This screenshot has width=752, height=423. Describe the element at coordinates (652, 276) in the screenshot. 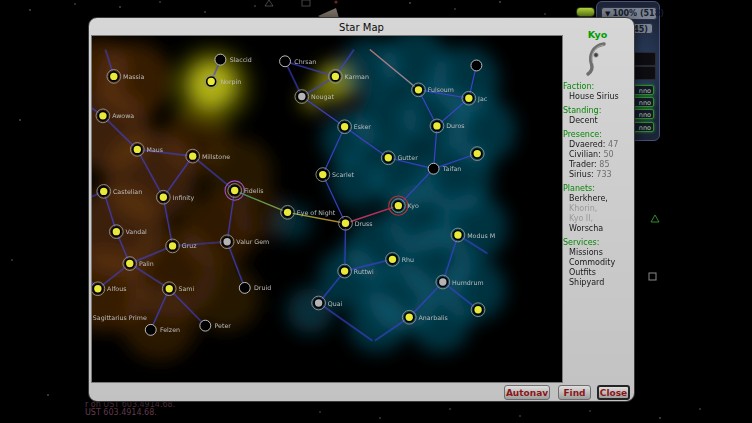

I see `overlay-square-icon` at that location.